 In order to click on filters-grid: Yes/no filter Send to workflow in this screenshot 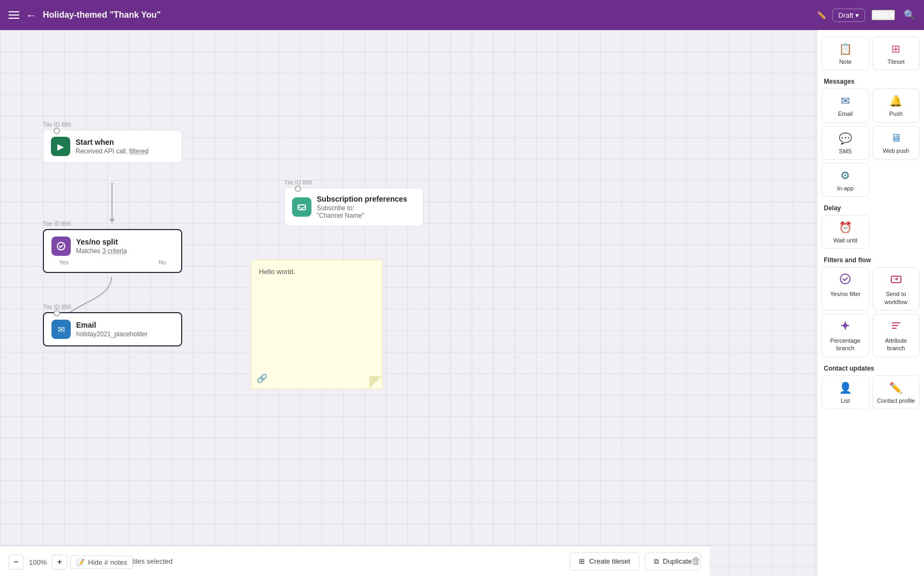, I will do `click(870, 312)`.